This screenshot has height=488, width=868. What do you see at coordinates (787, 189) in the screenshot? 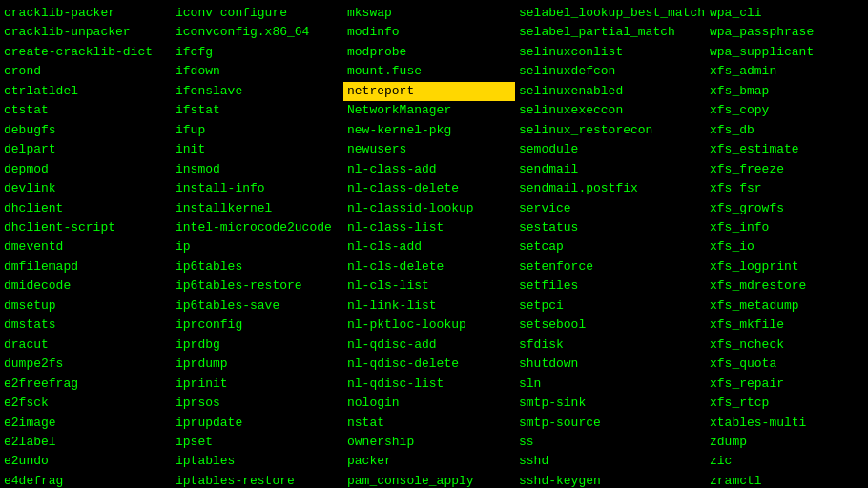
I see `list-item: xfs_fsr` at bounding box center [787, 189].